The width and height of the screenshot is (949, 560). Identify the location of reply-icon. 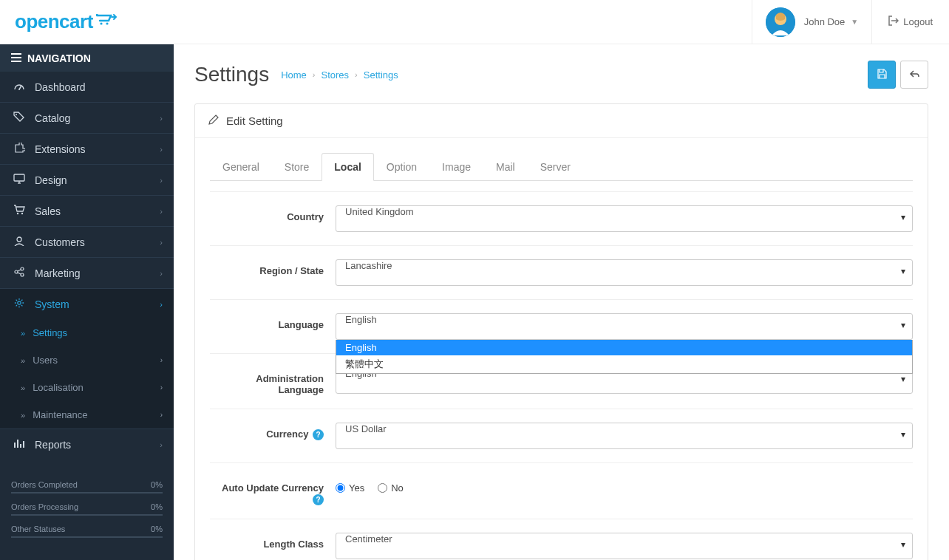
(914, 75).